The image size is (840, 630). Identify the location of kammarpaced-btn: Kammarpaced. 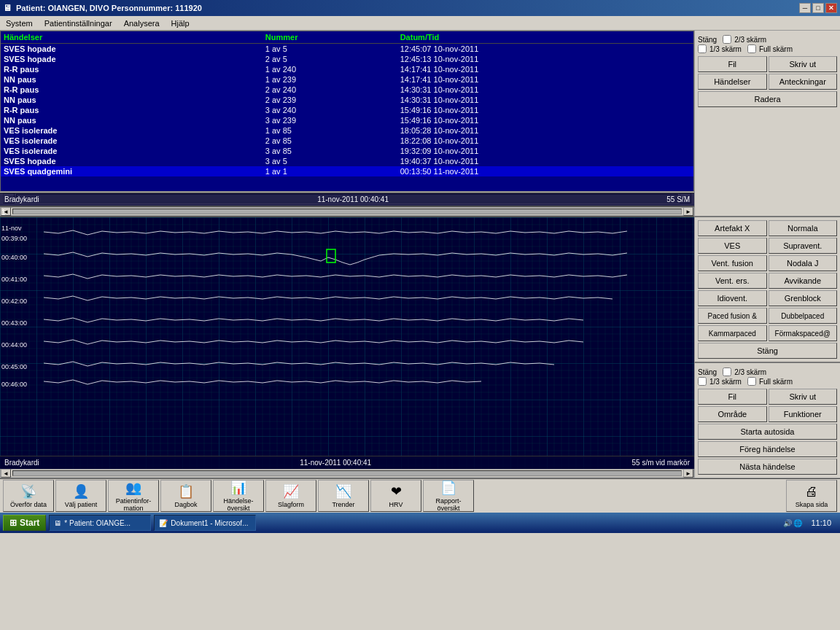
(732, 333).